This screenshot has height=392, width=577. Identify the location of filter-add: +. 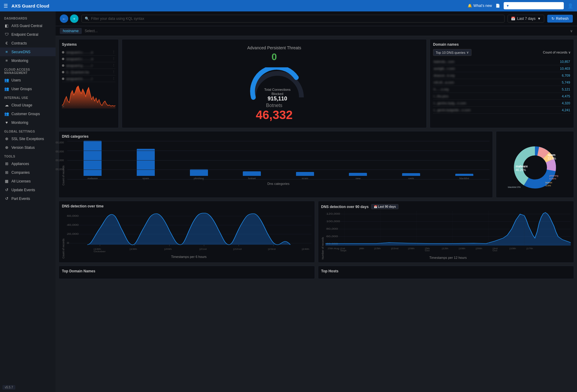
(74, 19).